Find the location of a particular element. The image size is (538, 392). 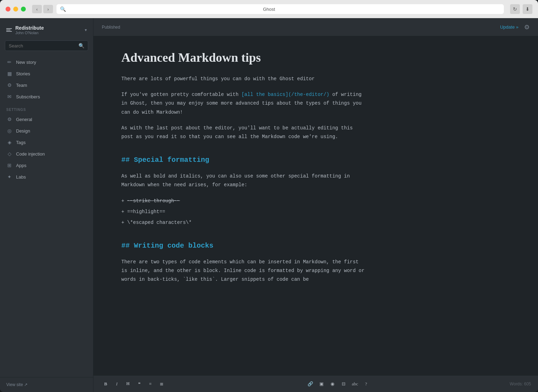

brand-name: Redistribute is located at coordinates (30, 28).